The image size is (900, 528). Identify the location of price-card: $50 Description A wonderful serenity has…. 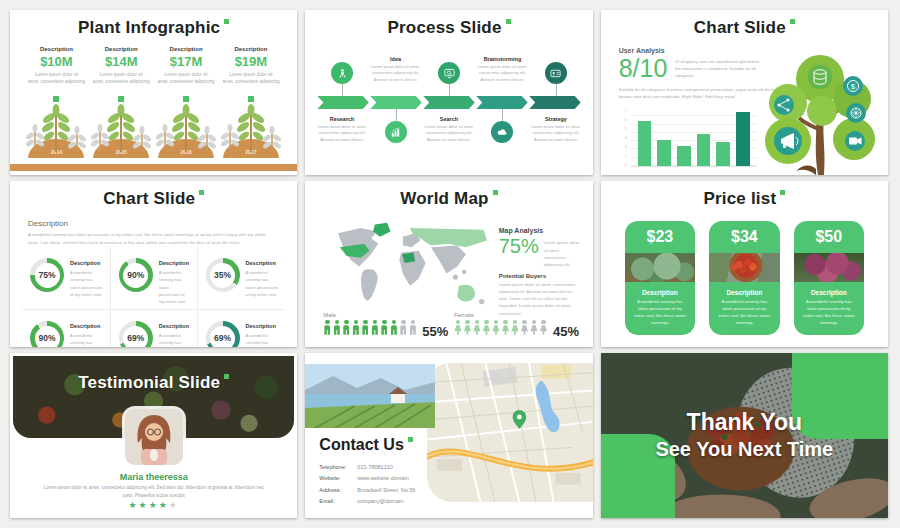
(829, 278).